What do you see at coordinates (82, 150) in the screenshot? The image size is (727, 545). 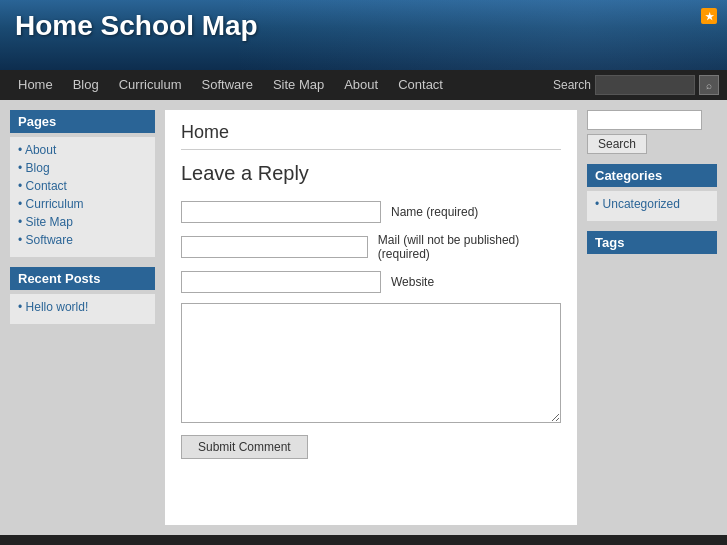 I see `list-item: About` at bounding box center [82, 150].